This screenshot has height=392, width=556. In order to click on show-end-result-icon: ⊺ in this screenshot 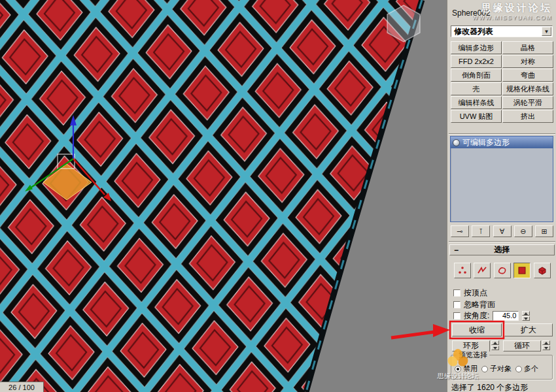, I will do `click(481, 231)`.